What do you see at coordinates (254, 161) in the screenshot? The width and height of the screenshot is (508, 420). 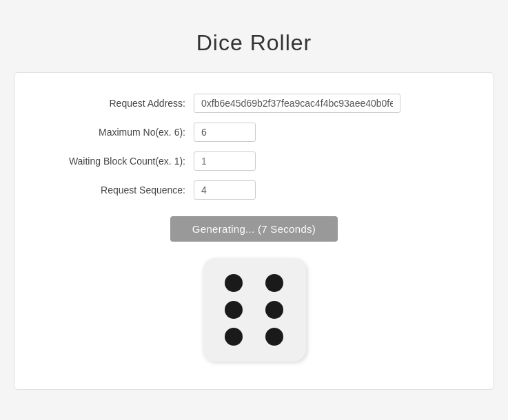 I see `waiting-block-row: Waiting Block Count(ex. 1):` at bounding box center [254, 161].